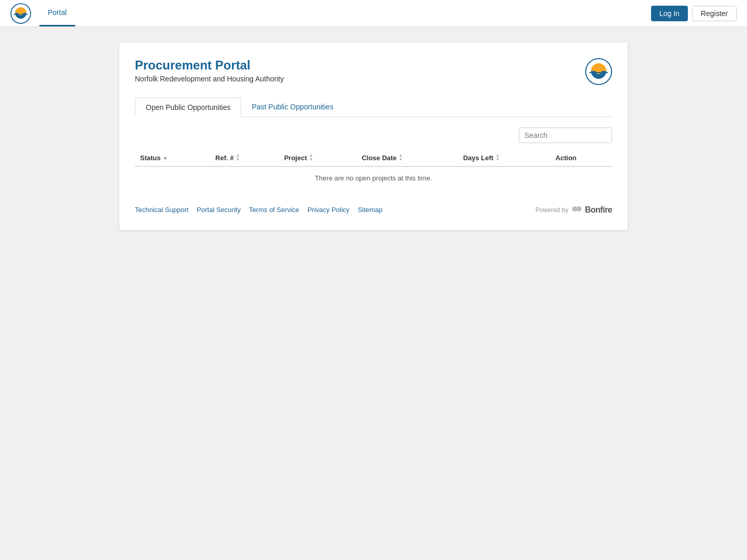 This screenshot has width=747, height=560. What do you see at coordinates (504, 158) in the screenshot?
I see `col-days-left: Days Left ▲▼` at bounding box center [504, 158].